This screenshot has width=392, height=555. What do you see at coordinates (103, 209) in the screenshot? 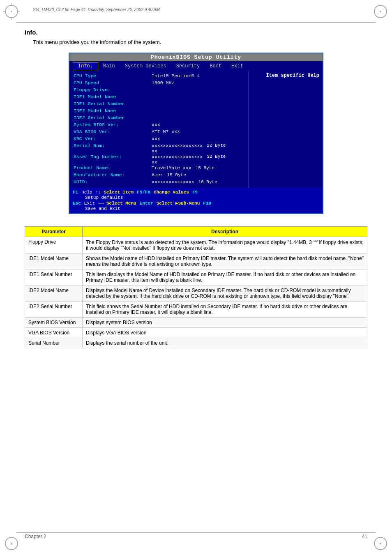
I see `bios-key-save-exit: Save and Exit` at bounding box center [103, 209].